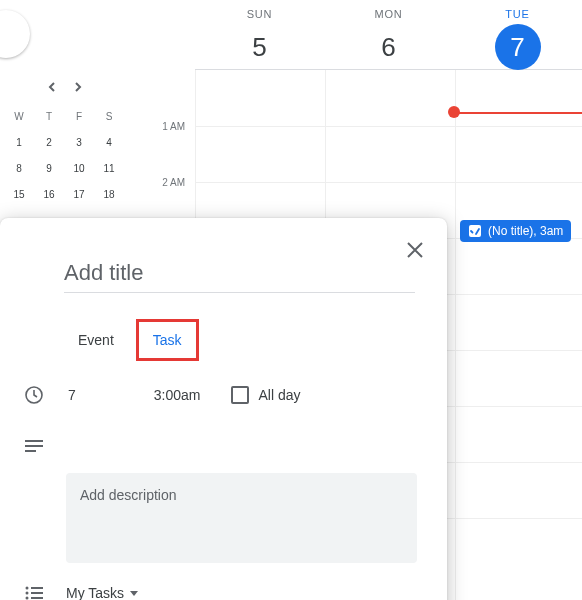 The width and height of the screenshot is (582, 600). Describe the element at coordinates (178, 395) in the screenshot. I see `time-field: 3:00am` at that location.